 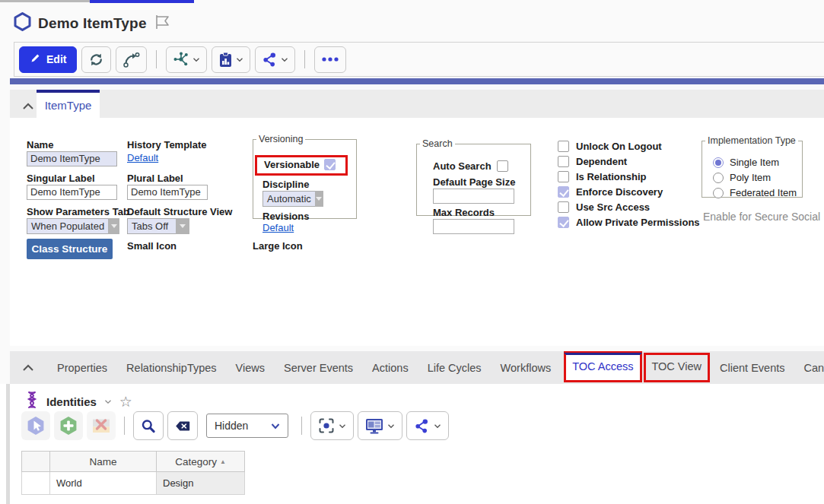 I want to click on max-records-label: Max Records, so click(x=464, y=213).